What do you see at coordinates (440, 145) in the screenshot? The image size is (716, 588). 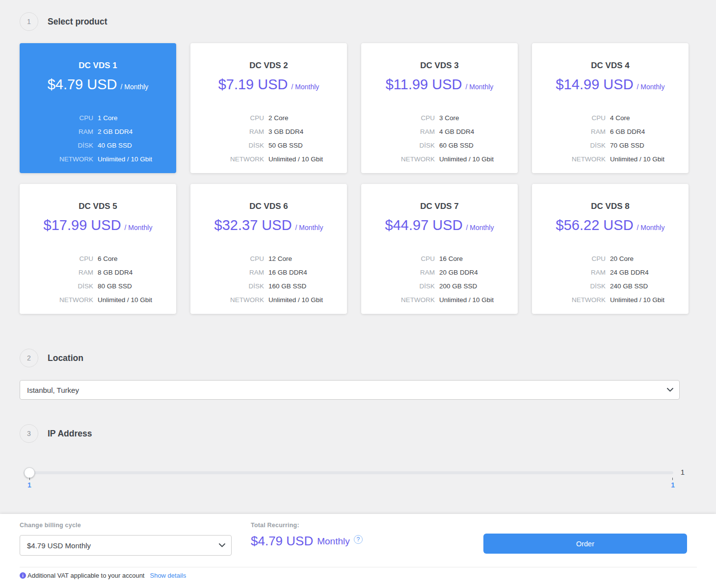 I see `spec-row-disk: DİSK 60 GB SSD` at bounding box center [440, 145].